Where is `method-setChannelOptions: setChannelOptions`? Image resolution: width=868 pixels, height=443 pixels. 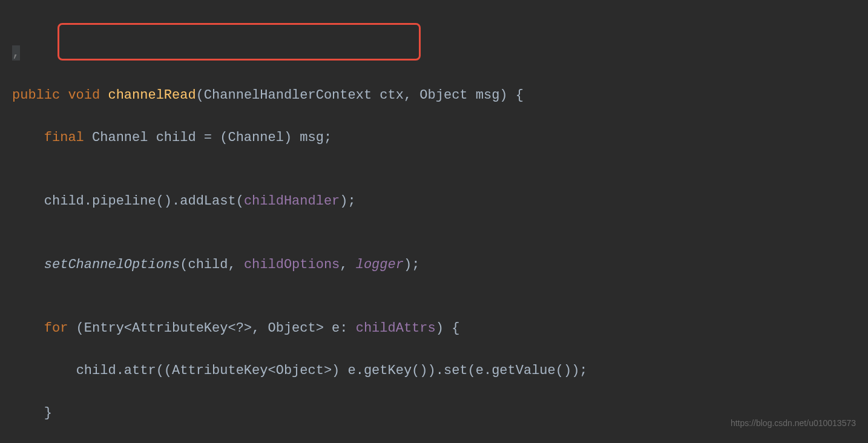 method-setChannelOptions: setChannelOptions is located at coordinates (112, 265).